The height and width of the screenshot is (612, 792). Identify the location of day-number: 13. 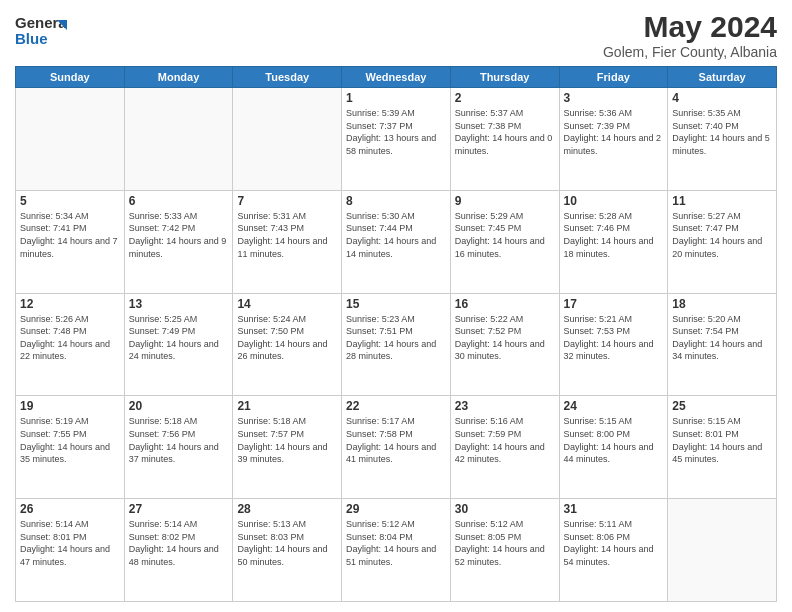
(179, 304).